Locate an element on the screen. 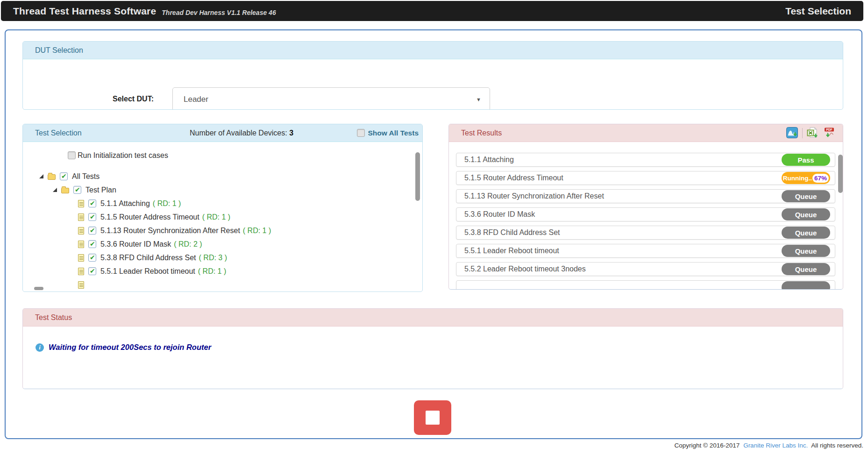 This screenshot has width=868, height=455. export-icon-group: PDF is located at coordinates (811, 133).